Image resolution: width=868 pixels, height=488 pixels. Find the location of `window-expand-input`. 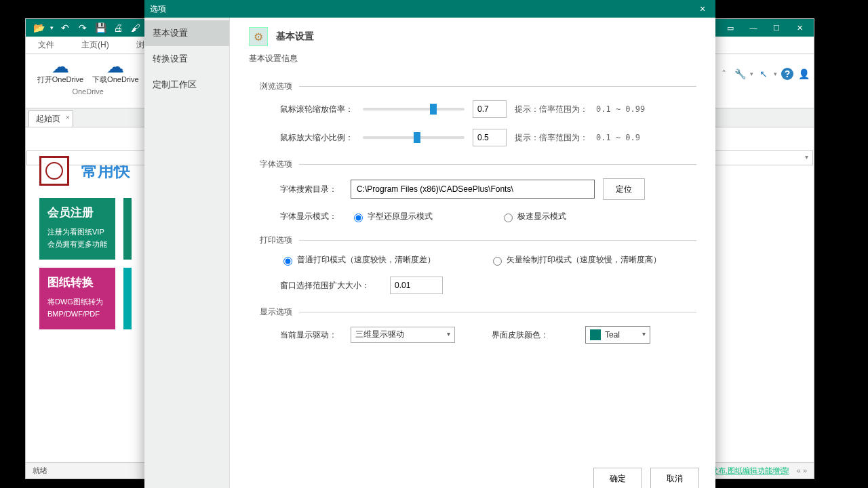

window-expand-input is located at coordinates (416, 285).